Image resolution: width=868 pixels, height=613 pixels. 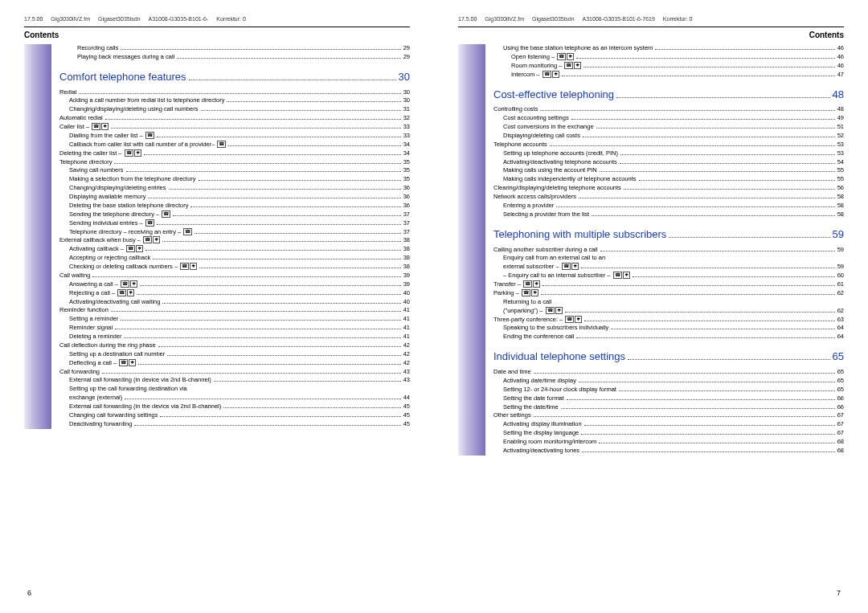 I want to click on toc-entry: Call forwarding43, so click(x=235, y=373).